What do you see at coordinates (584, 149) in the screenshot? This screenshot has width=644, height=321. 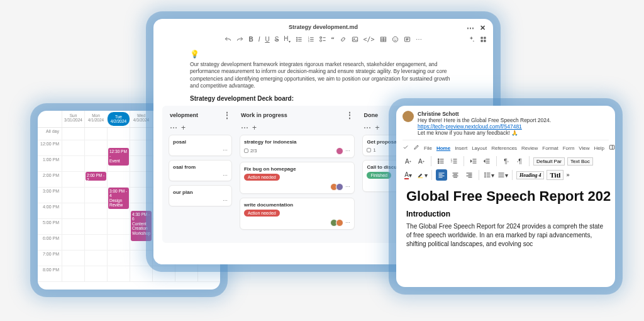 I see `menu-view: View` at bounding box center [584, 149].